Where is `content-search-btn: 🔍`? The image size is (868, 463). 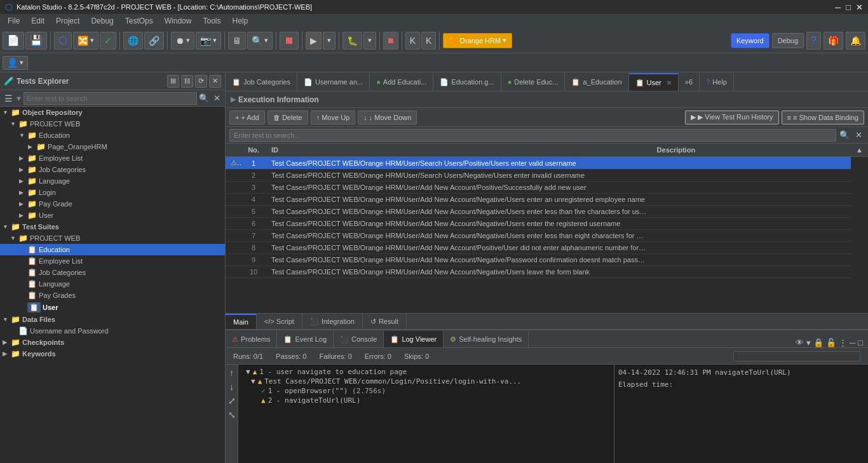 content-search-btn: 🔍 is located at coordinates (844, 135).